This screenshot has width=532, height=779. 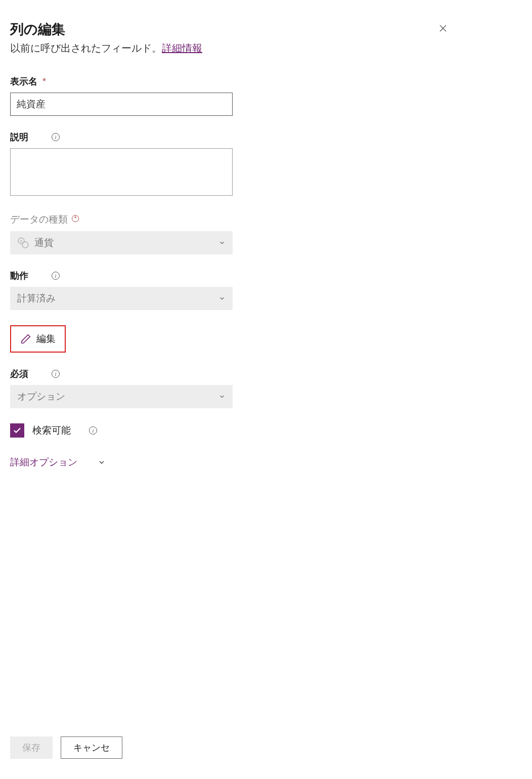 I want to click on pencil-icon, so click(x=26, y=339).